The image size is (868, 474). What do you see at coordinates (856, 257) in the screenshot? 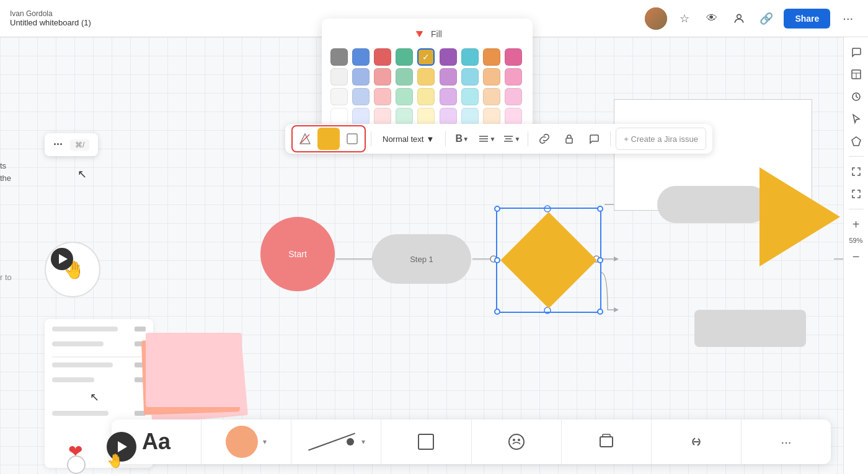
I see `zoom-out-icon: −` at bounding box center [856, 257].